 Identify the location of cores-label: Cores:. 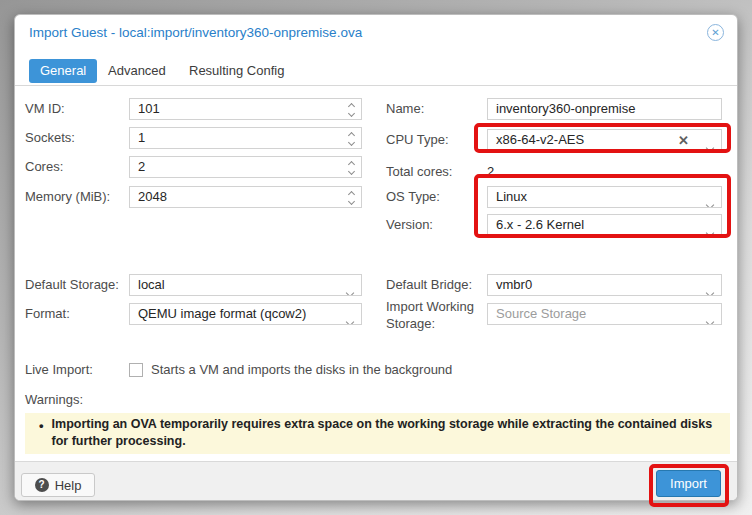
(44, 167).